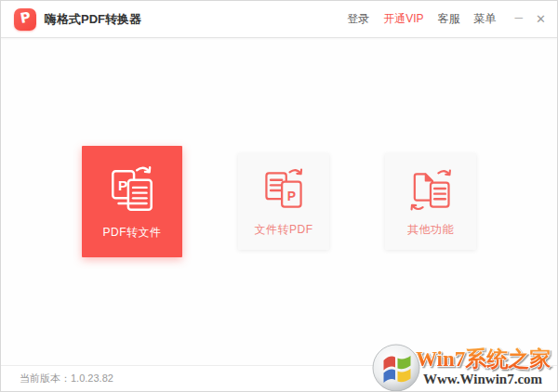  I want to click on nav-login: 登录, so click(358, 19).